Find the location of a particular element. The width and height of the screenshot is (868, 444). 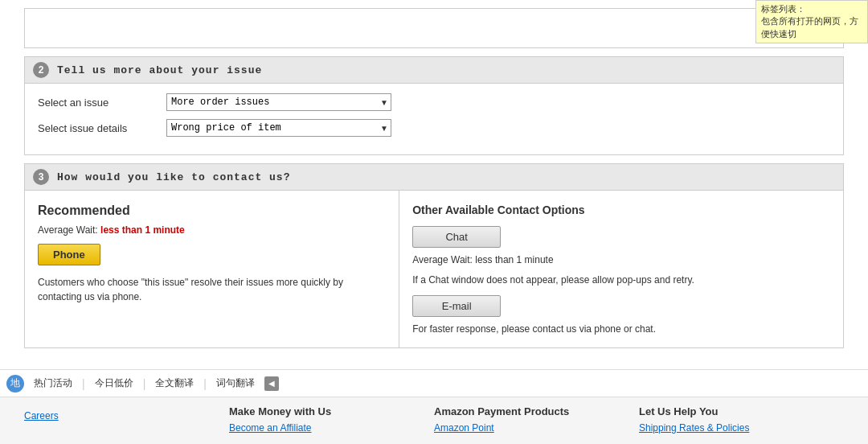

phone-description: Customers who choose "this issue" resolv… is located at coordinates (212, 290).